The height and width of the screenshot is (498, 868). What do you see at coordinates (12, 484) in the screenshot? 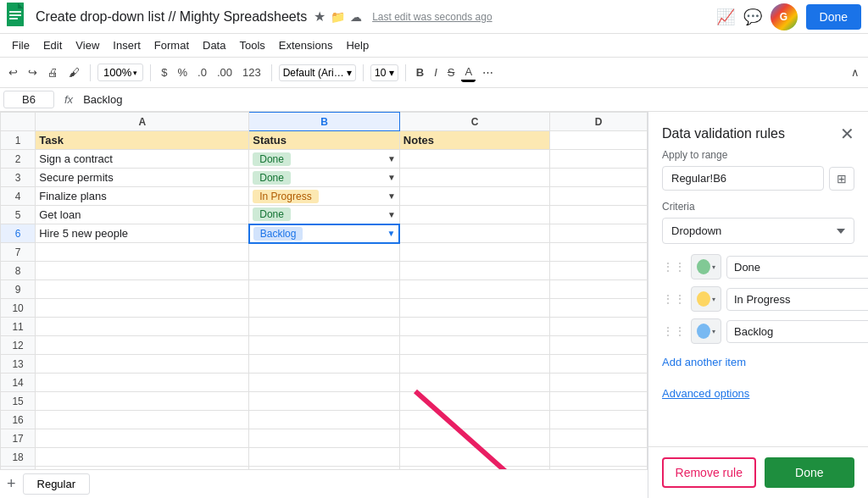
I see `add-sheet-button: +` at bounding box center [12, 484].